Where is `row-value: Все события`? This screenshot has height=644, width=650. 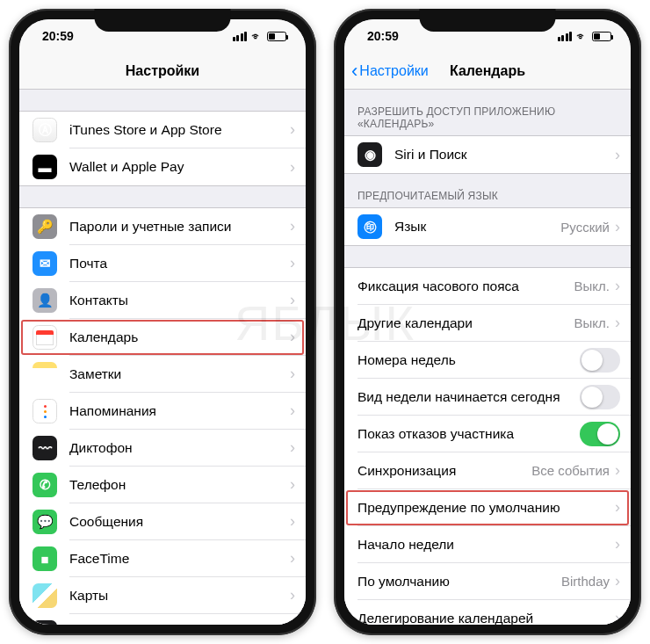 row-value: Все события is located at coordinates (571, 471).